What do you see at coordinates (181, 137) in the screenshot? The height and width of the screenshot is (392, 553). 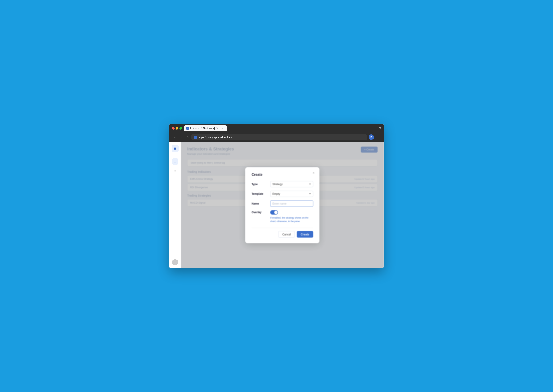 I see `forward-btn: →` at bounding box center [181, 137].